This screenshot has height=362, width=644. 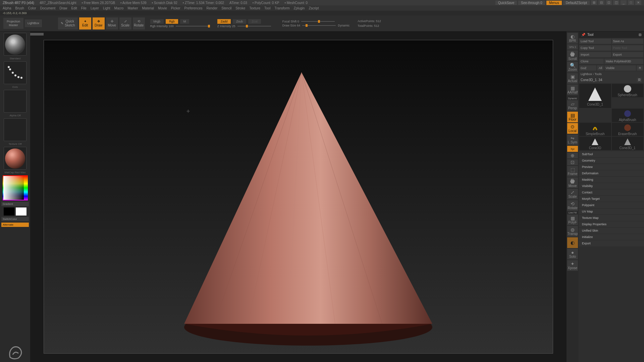 I want to click on menu-edit: Edit, so click(x=74, y=8).